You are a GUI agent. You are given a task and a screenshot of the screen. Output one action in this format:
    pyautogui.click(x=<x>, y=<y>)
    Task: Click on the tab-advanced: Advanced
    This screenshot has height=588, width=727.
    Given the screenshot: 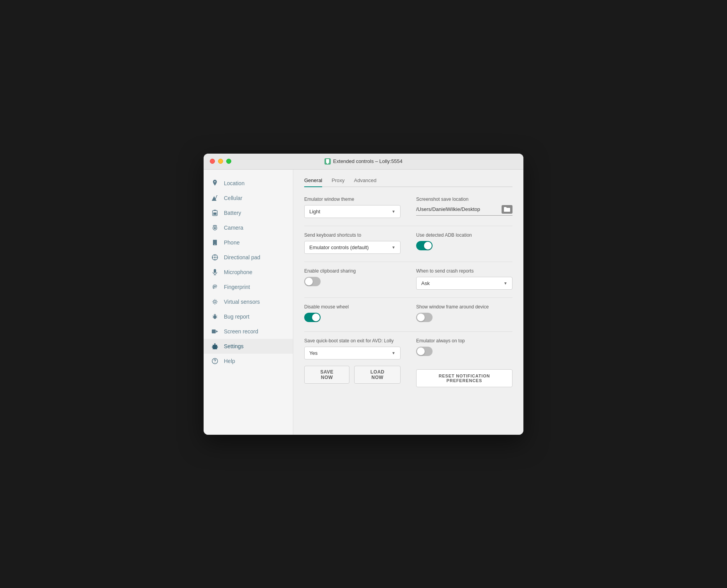 What is the action you would take?
    pyautogui.click(x=365, y=182)
    